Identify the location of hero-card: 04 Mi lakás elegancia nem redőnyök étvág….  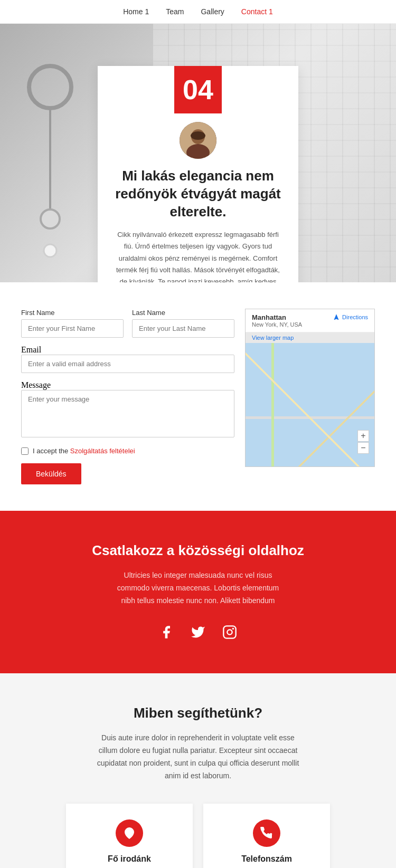
(198, 174).